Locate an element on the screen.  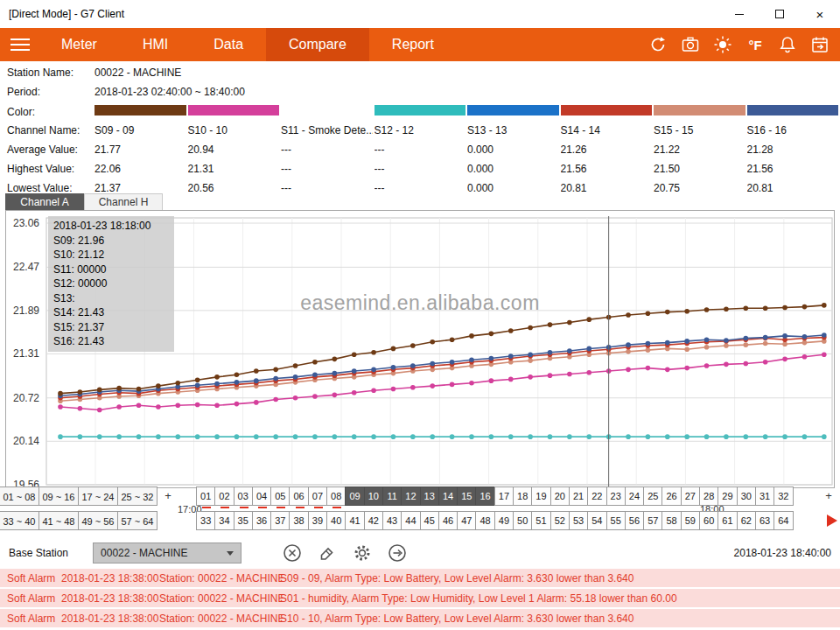
channel-button-33: 33 is located at coordinates (206, 521).